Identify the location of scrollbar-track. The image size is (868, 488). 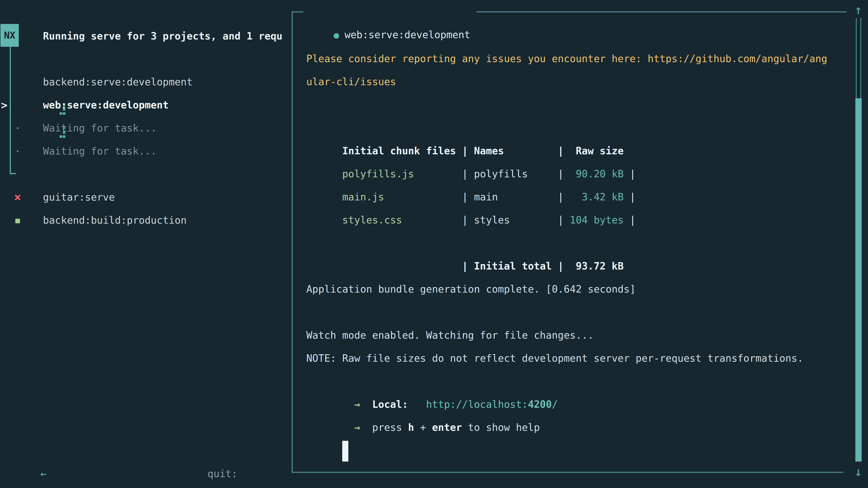
(859, 58).